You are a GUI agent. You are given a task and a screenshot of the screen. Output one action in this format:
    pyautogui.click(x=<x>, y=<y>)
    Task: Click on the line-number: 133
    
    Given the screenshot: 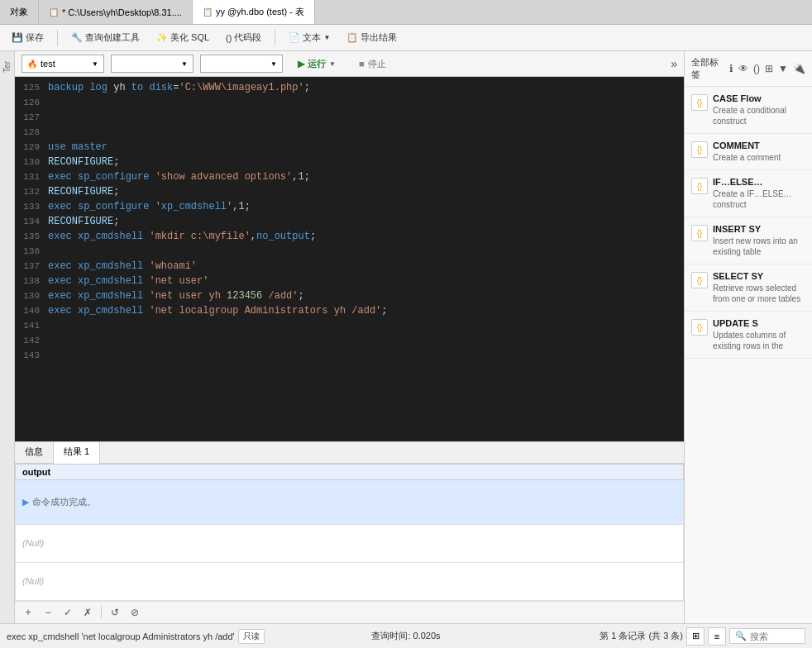 What is the action you would take?
    pyautogui.click(x=31, y=207)
    